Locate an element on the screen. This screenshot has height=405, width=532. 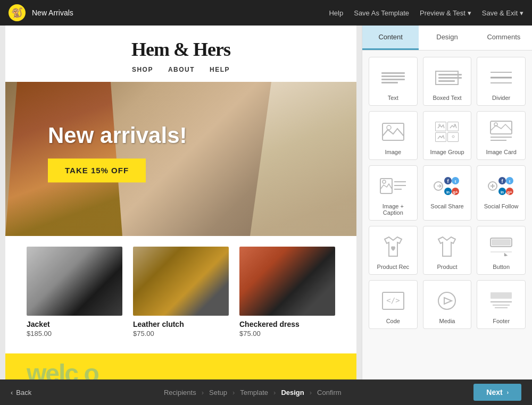
tab-content: Content is located at coordinates (390, 38).